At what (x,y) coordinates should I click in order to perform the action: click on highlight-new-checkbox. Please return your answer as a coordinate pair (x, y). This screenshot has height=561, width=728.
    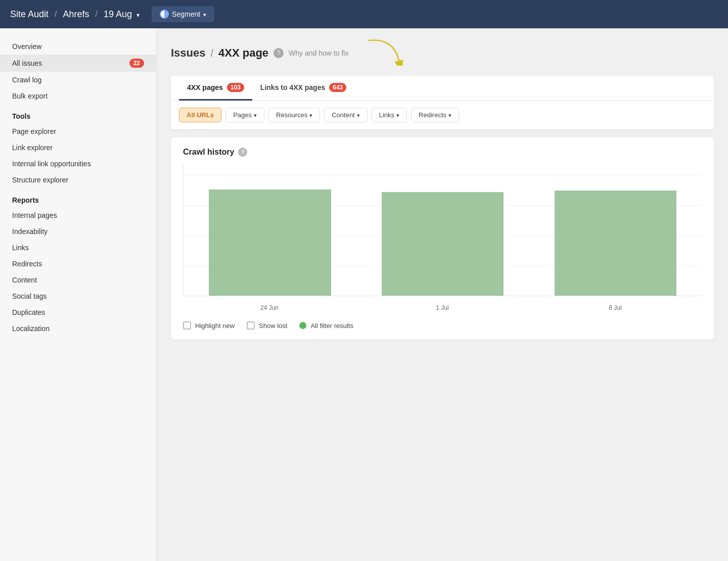
    Looking at the image, I should click on (187, 325).